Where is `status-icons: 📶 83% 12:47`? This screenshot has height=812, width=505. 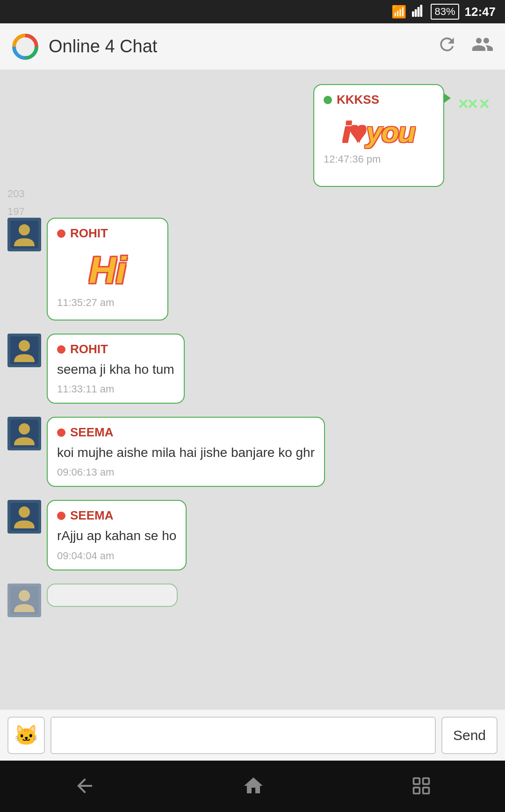 status-icons: 📶 83% 12:47 is located at coordinates (443, 12).